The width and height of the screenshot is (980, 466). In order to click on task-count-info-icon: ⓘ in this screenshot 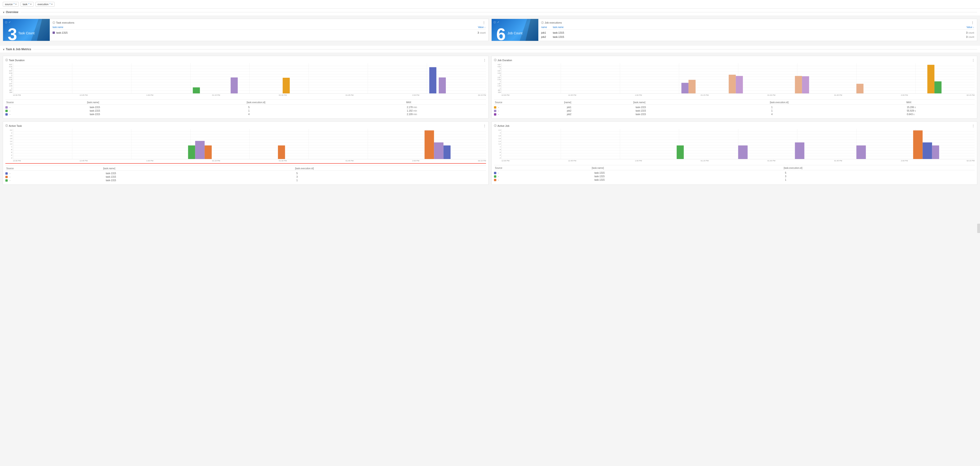, I will do `click(6, 22)`.